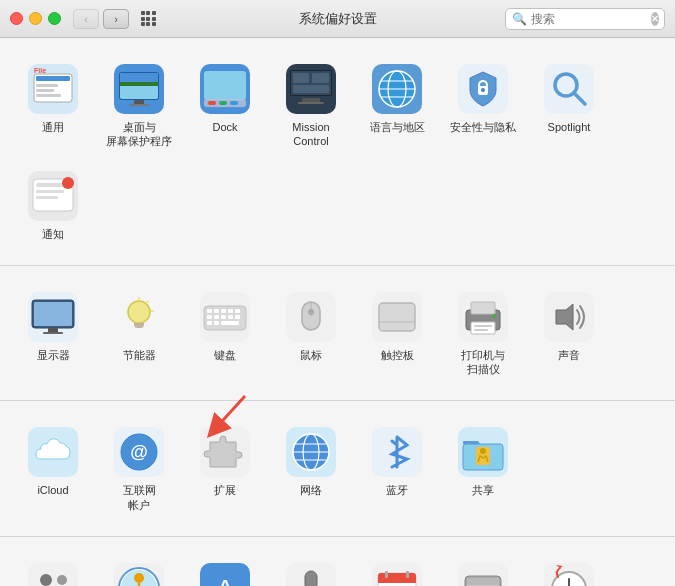  I want to click on trackpad-icon, so click(397, 317).